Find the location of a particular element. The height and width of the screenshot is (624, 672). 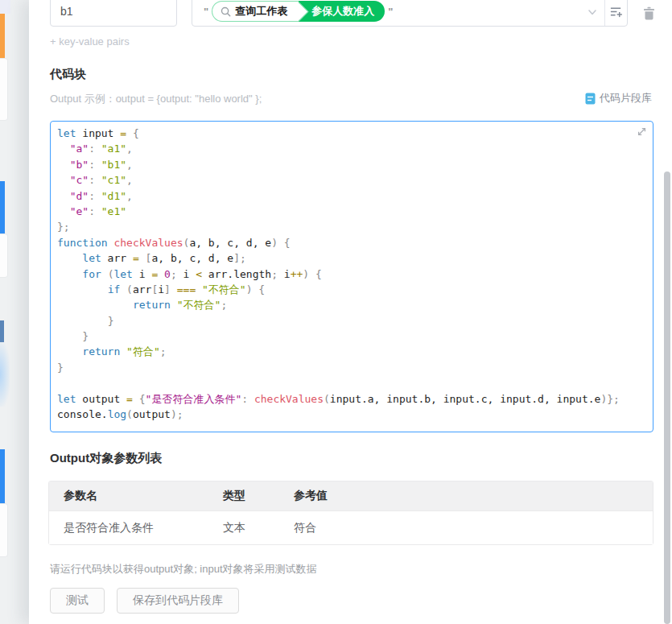

background-fragment-card3 is located at coordinates (4, 530).